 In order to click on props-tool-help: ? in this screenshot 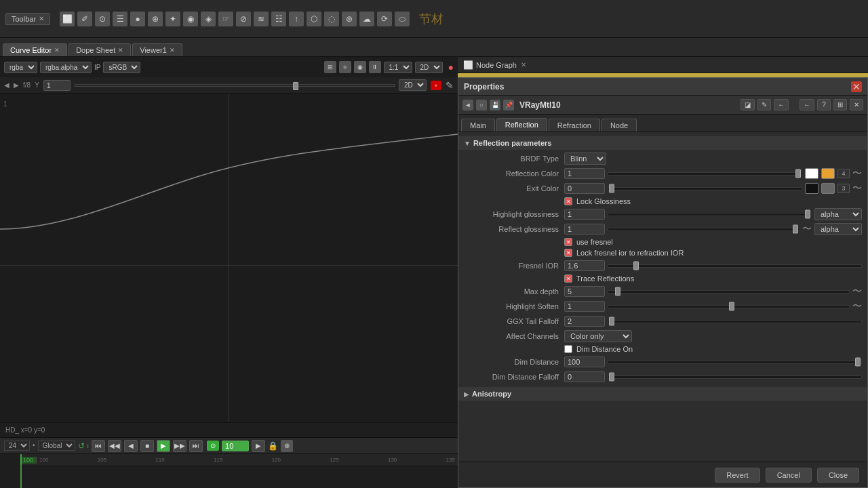, I will do `click(824, 104)`.